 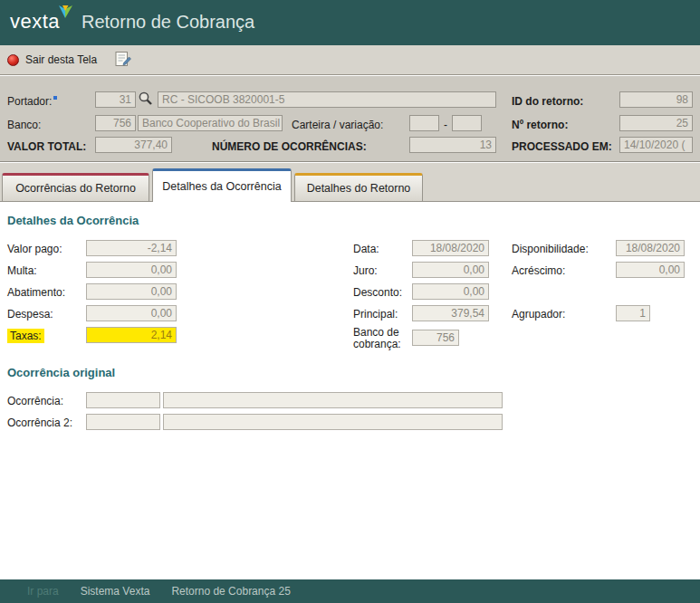 What do you see at coordinates (378, 292) in the screenshot?
I see `desconto-label: Desconto:` at bounding box center [378, 292].